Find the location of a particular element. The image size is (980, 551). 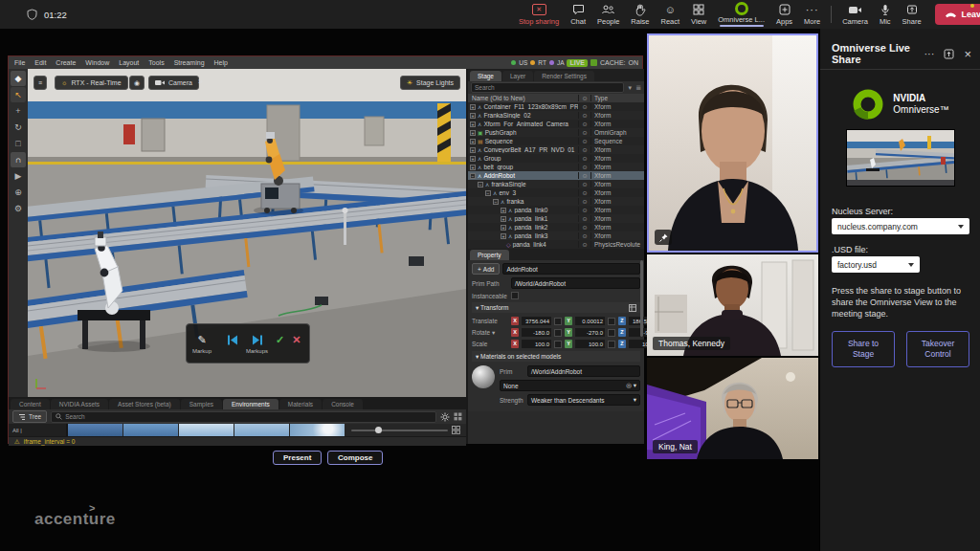

browser-tree-panel: All | is located at coordinates (38, 430).